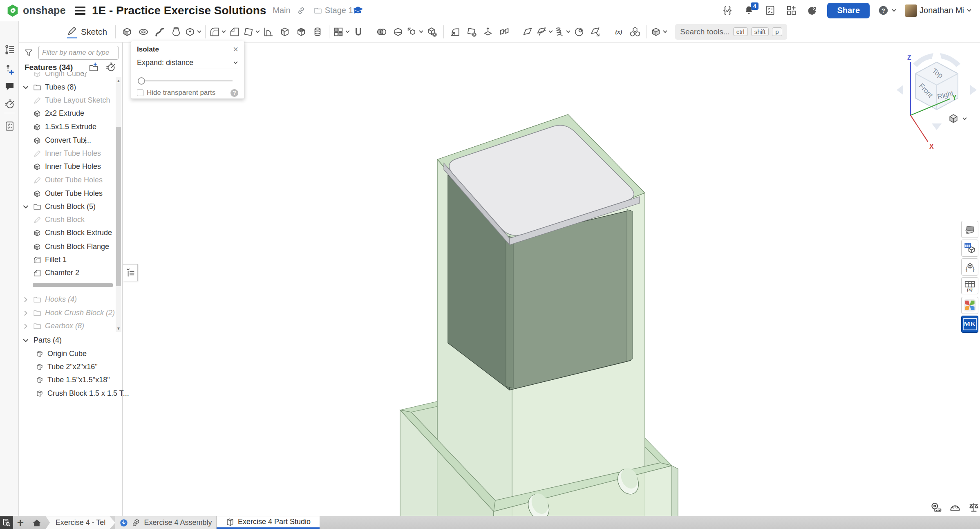 This screenshot has height=529, width=980. I want to click on sweep-tool, so click(160, 32).